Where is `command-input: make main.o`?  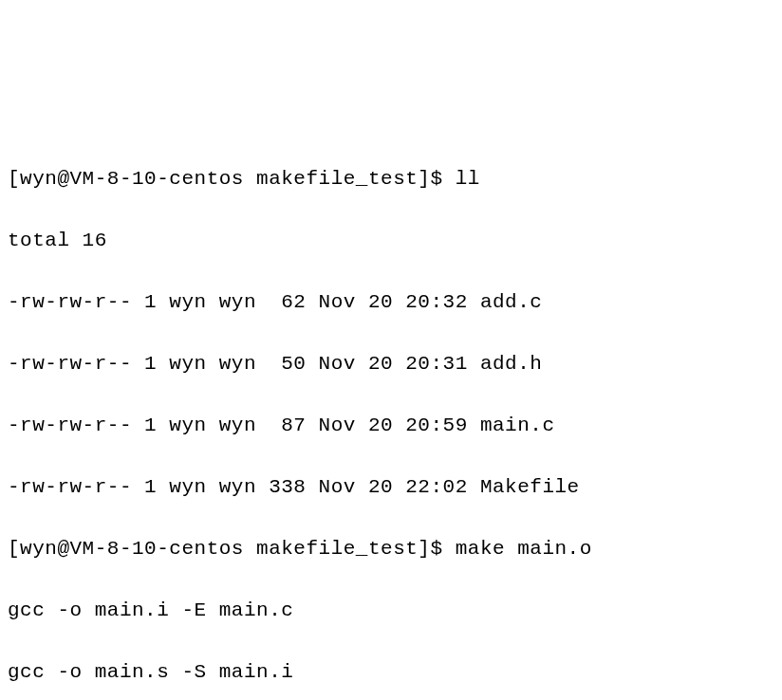
command-input: make main.o is located at coordinates (524, 548).